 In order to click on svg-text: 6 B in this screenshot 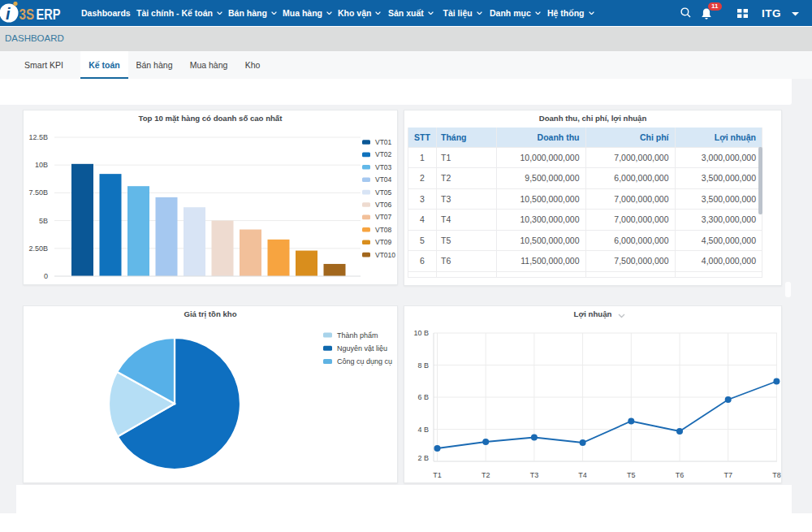, I will do `click(423, 397)`.